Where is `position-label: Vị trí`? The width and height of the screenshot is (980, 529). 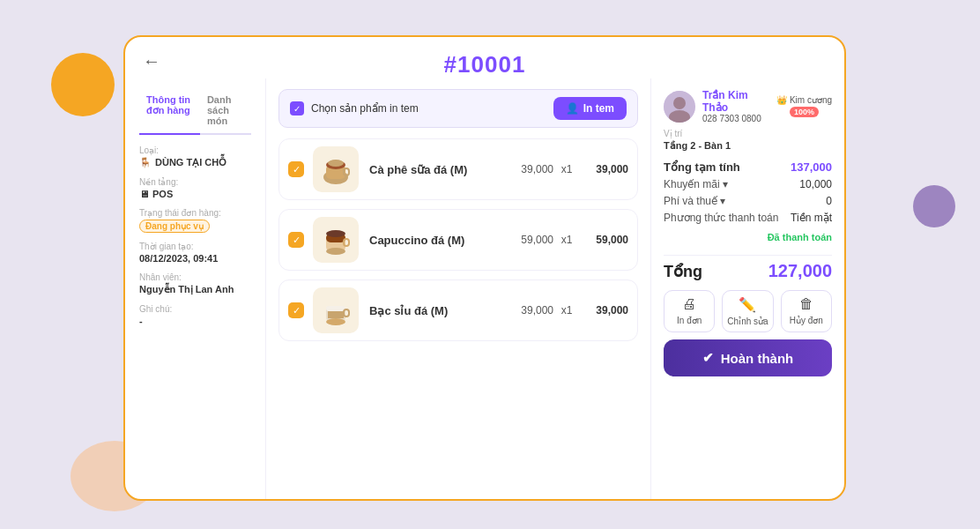 position-label: Vị trí is located at coordinates (747, 134).